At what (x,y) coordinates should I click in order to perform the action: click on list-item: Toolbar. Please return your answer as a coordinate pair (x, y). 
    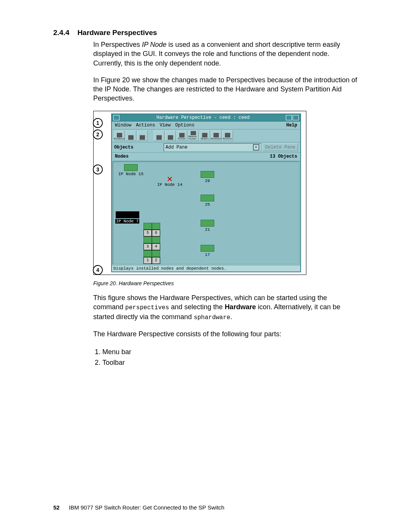
    Looking at the image, I should click on (230, 363).